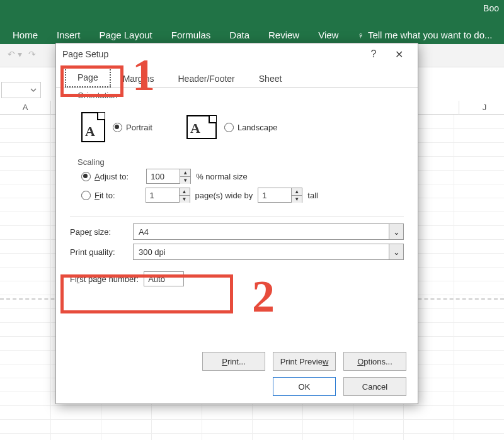 This screenshot has width=504, height=440. What do you see at coordinates (222, 176) in the screenshot?
I see `adjust-suffix: % normal size` at bounding box center [222, 176].